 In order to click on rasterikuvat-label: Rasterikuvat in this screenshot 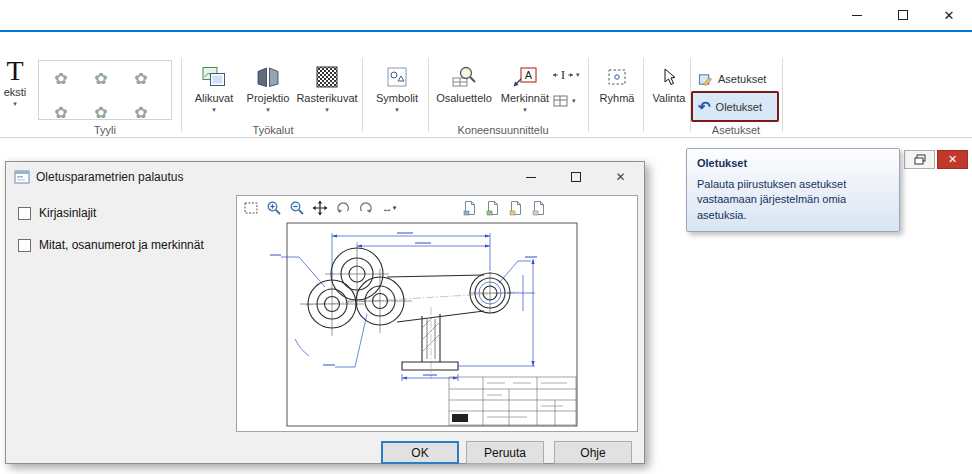, I will do `click(327, 98)`.